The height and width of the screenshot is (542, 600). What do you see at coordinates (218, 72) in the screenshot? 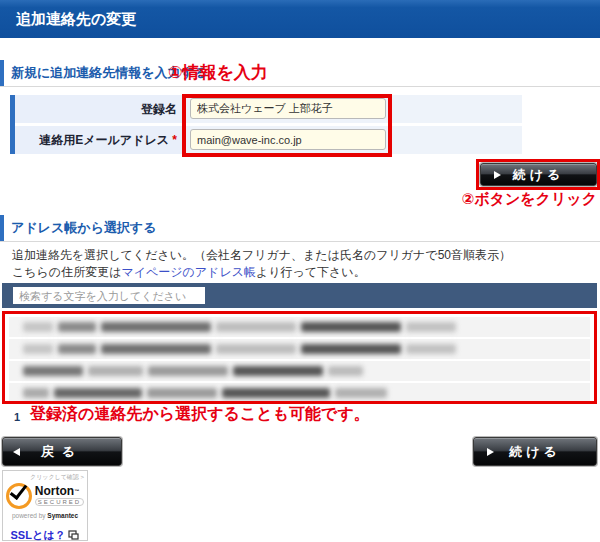
I see `step1-annotation: ①情報を入力` at bounding box center [218, 72].